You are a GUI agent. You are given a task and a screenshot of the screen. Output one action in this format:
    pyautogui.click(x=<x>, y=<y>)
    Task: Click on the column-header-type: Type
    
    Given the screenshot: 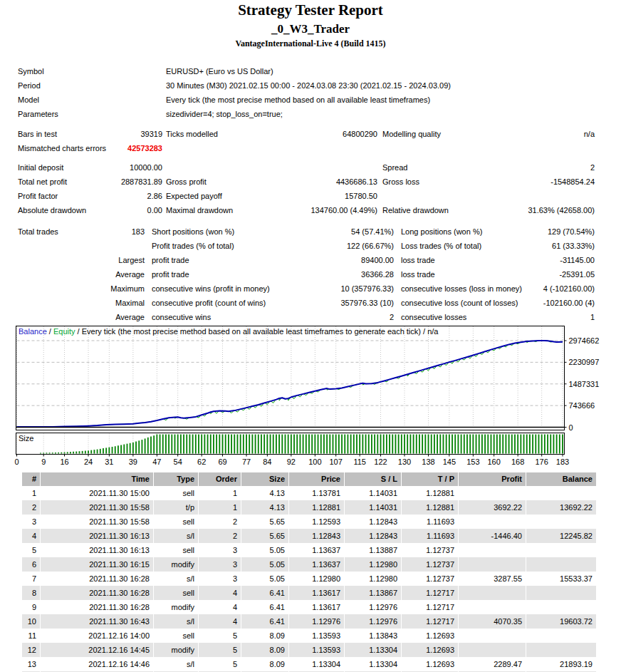 What is the action you would take?
    pyautogui.click(x=176, y=479)
    